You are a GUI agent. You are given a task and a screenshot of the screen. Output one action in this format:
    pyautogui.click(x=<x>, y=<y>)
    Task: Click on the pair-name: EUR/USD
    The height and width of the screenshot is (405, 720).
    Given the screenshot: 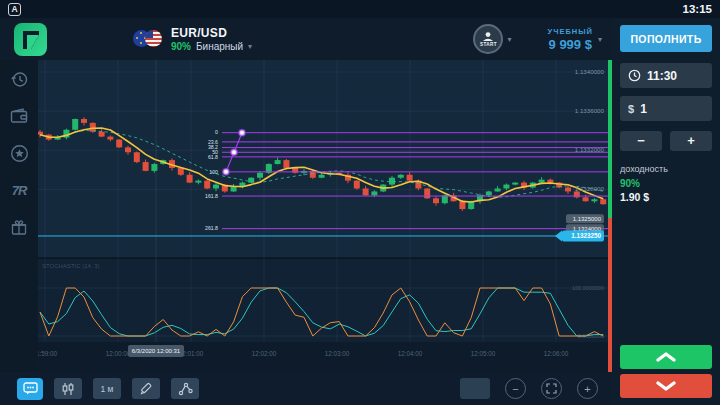 What is the action you would take?
    pyautogui.click(x=212, y=33)
    